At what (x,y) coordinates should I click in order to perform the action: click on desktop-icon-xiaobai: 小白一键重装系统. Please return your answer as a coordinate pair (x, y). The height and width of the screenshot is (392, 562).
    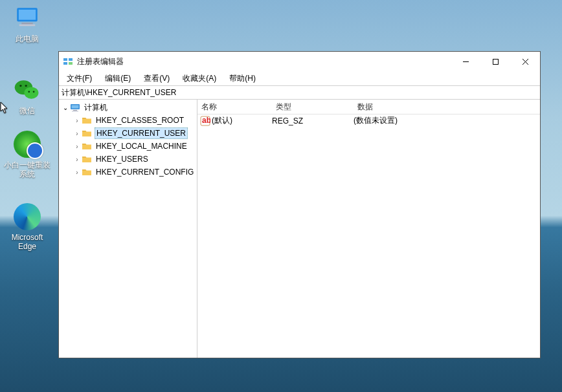
    Looking at the image, I should click on (27, 155).